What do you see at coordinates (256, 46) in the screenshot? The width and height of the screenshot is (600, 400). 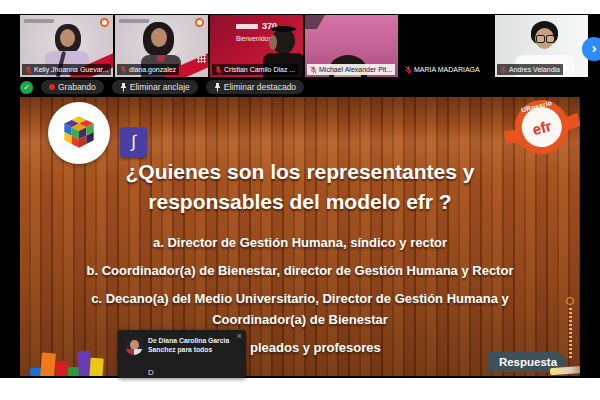 I see `participant-tile-cristian: 370 Bienvenidos Rosar Cristian Camilo Di…` at bounding box center [256, 46].